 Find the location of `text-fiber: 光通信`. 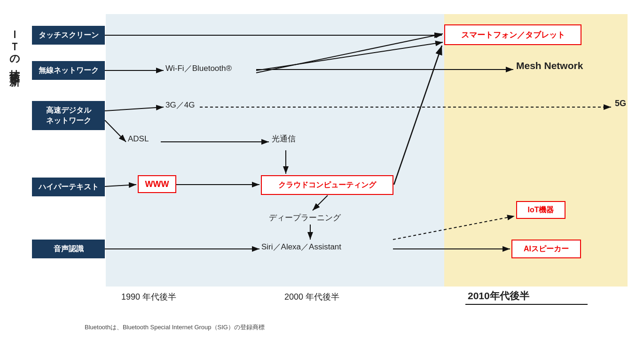

text-fiber: 光通信 is located at coordinates (284, 139).